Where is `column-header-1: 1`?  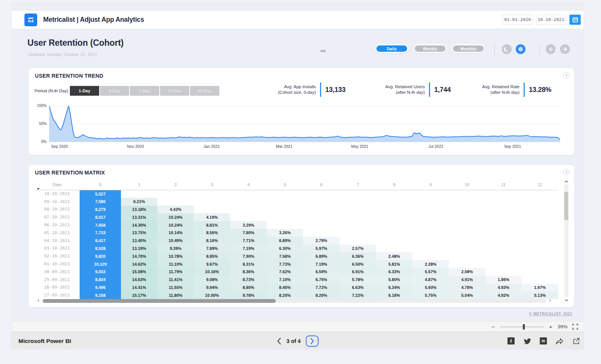 column-header-1: 1 is located at coordinates (139, 185).